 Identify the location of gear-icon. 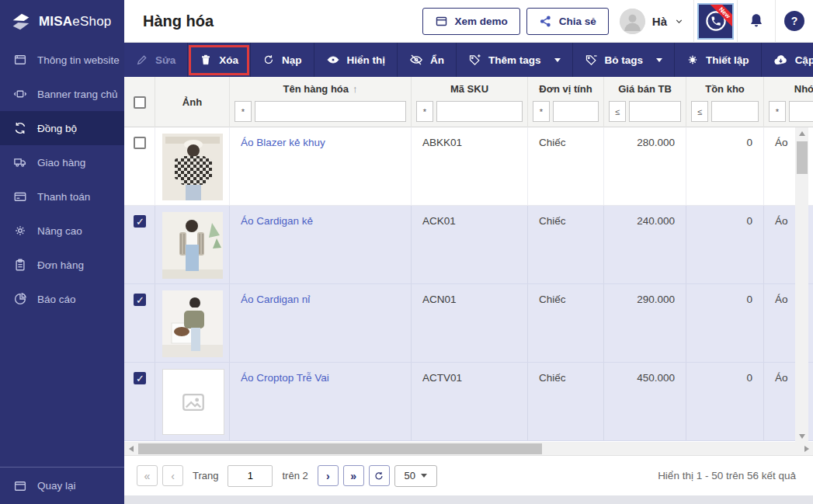
(20, 231).